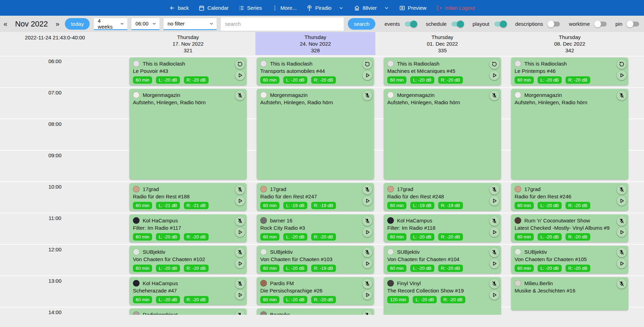 This screenshot has width=644, height=327. What do you see at coordinates (188, 312) in the screenshot?
I see `event-card: Radiokombinat` at bounding box center [188, 312].